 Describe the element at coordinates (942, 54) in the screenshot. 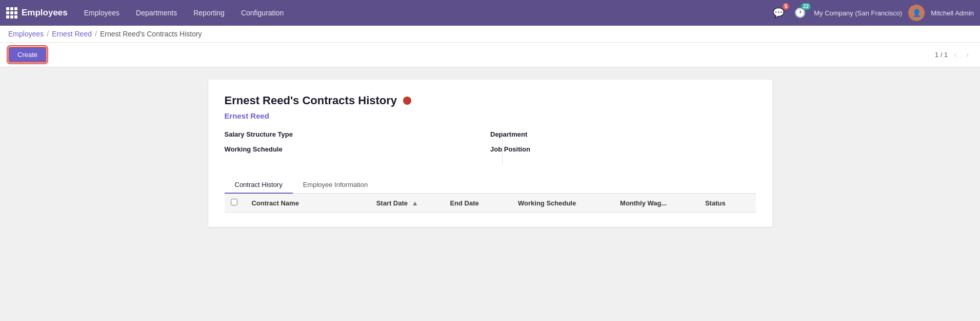

I see `pagination-info: 1 / 1` at that location.